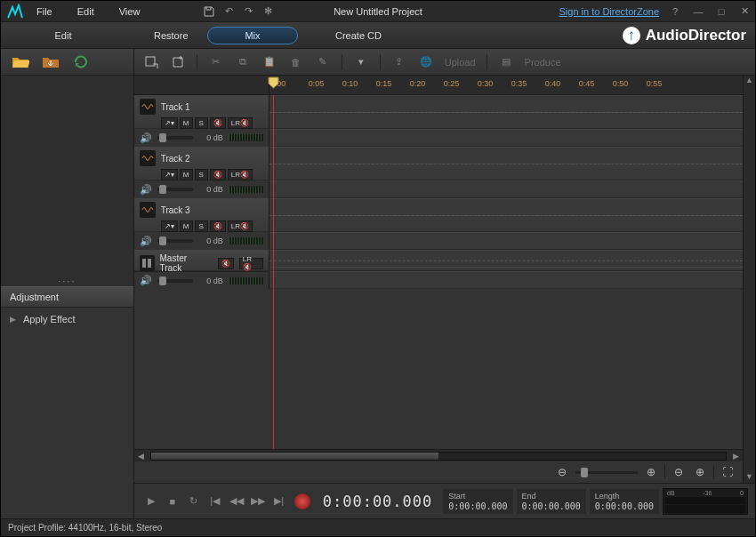 This screenshot has height=537, width=756. I want to click on forward-button: ▶▶, so click(258, 501).